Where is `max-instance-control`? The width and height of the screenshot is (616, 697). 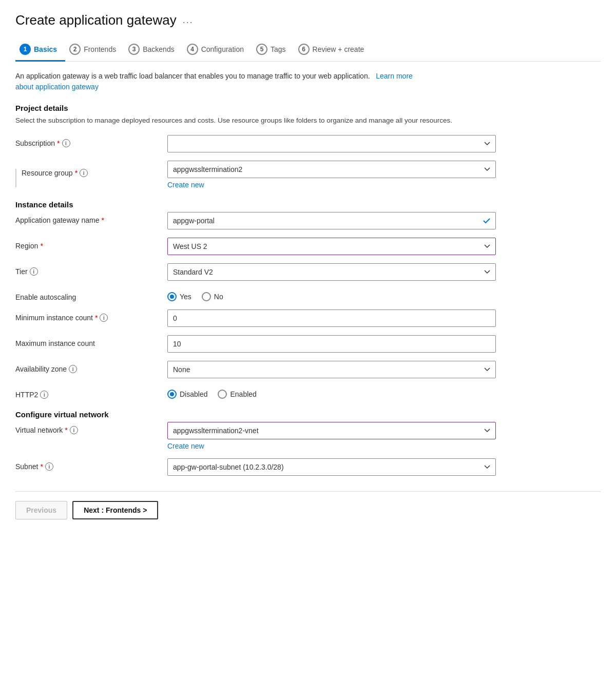
max-instance-control is located at coordinates (332, 344).